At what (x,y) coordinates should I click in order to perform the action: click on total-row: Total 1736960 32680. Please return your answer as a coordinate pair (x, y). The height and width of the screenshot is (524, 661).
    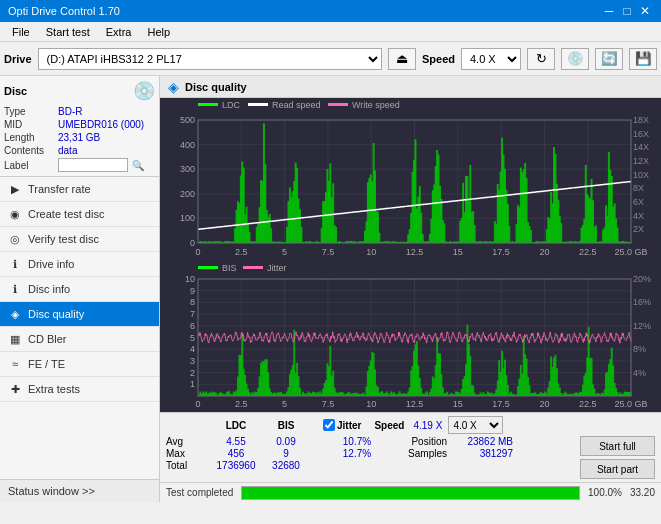
    Looking at the image, I should click on (373, 466).